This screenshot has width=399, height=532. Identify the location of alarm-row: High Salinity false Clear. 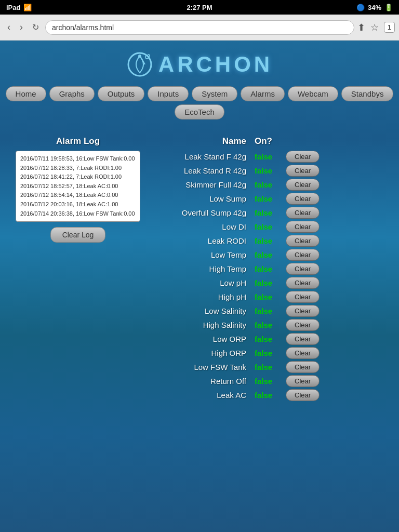
(267, 325).